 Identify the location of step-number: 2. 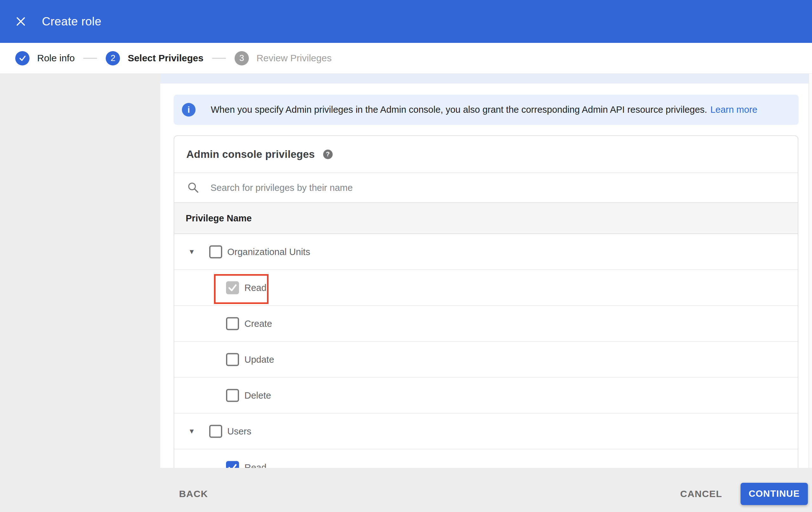
(113, 58).